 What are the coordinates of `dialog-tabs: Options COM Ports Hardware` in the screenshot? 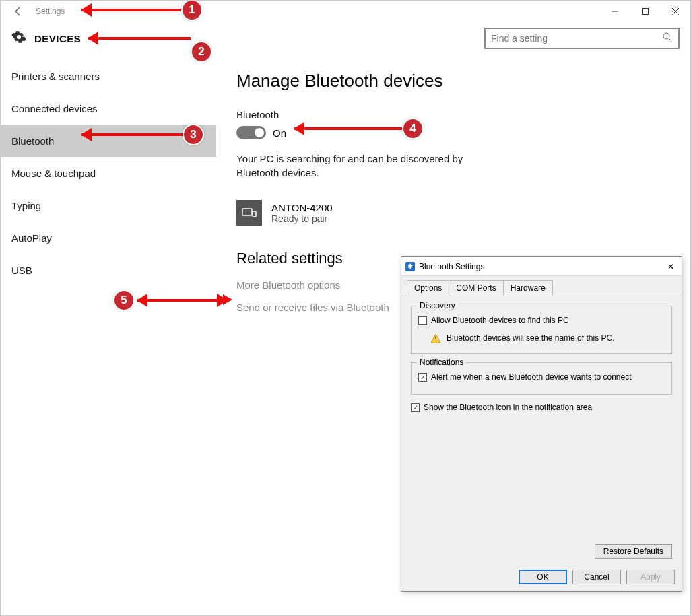 It's located at (541, 286).